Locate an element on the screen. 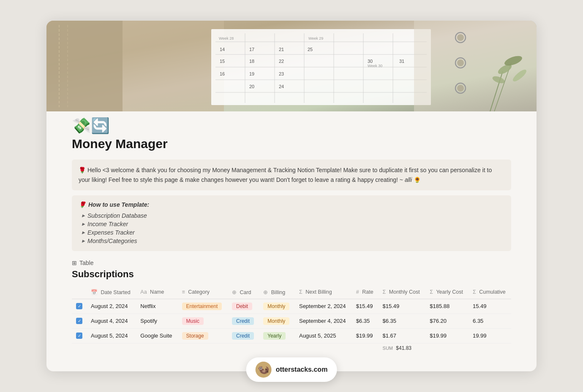 The width and height of the screenshot is (583, 392). svg-text: 31 is located at coordinates (402, 61).